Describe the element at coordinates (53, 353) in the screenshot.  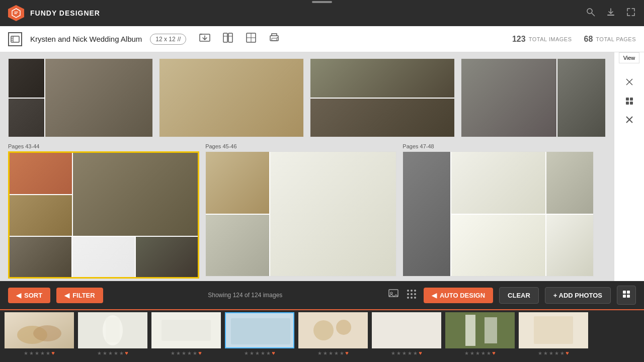
I see `heart-icon-1: ♥` at that location.